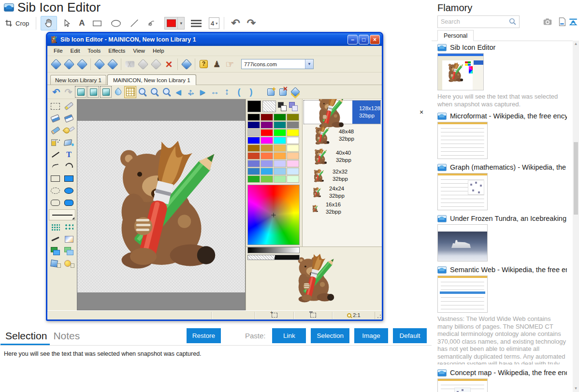  What do you see at coordinates (455, 36) in the screenshot?
I see `tab-personal: Personal` at bounding box center [455, 36].